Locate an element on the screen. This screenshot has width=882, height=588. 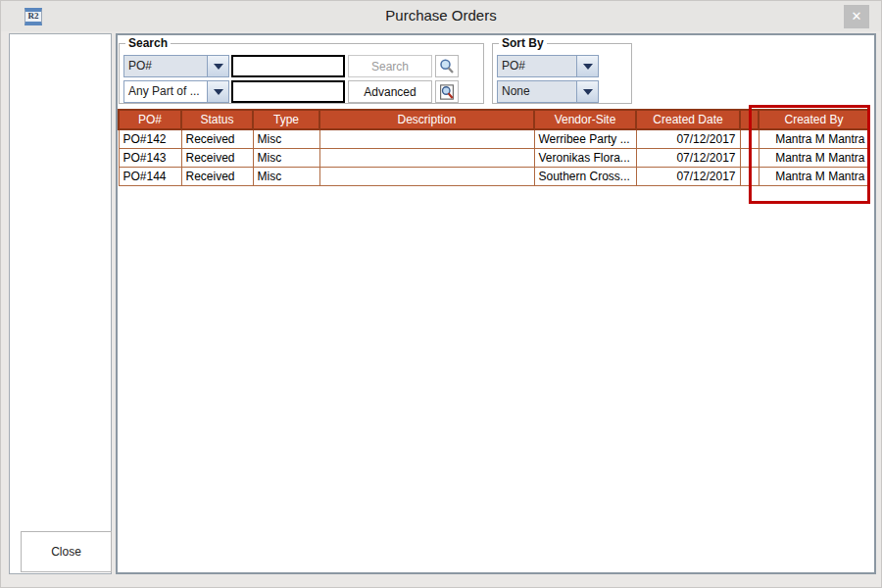
table-cell: Southern Cross... is located at coordinates (585, 176).